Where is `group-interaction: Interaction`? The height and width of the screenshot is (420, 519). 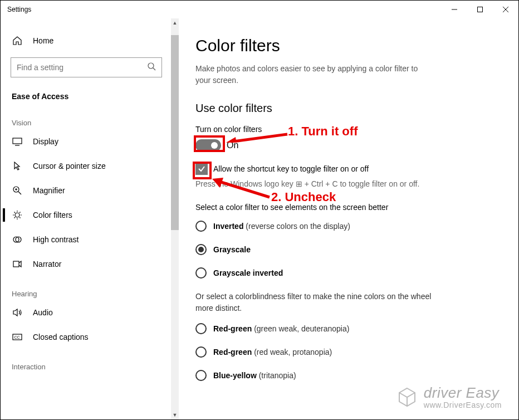 group-interaction: Interaction is located at coordinates (90, 361).